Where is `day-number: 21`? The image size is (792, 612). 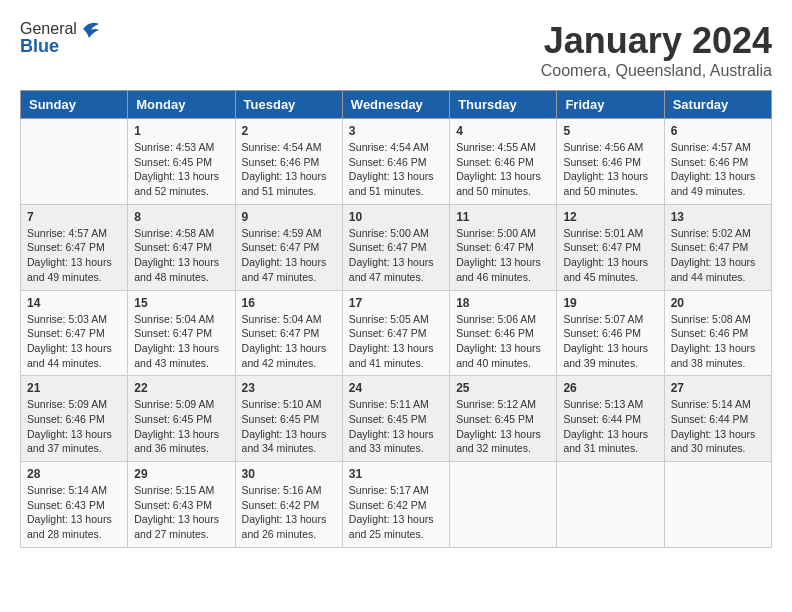
day-number: 21 is located at coordinates (74, 388).